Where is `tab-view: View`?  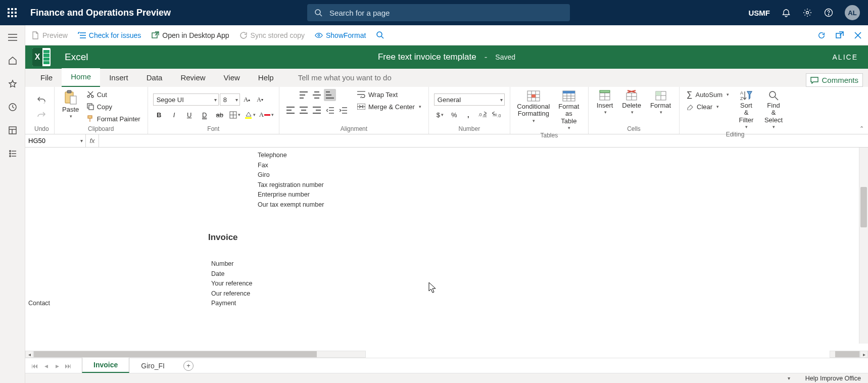
tab-view: View is located at coordinates (232, 78).